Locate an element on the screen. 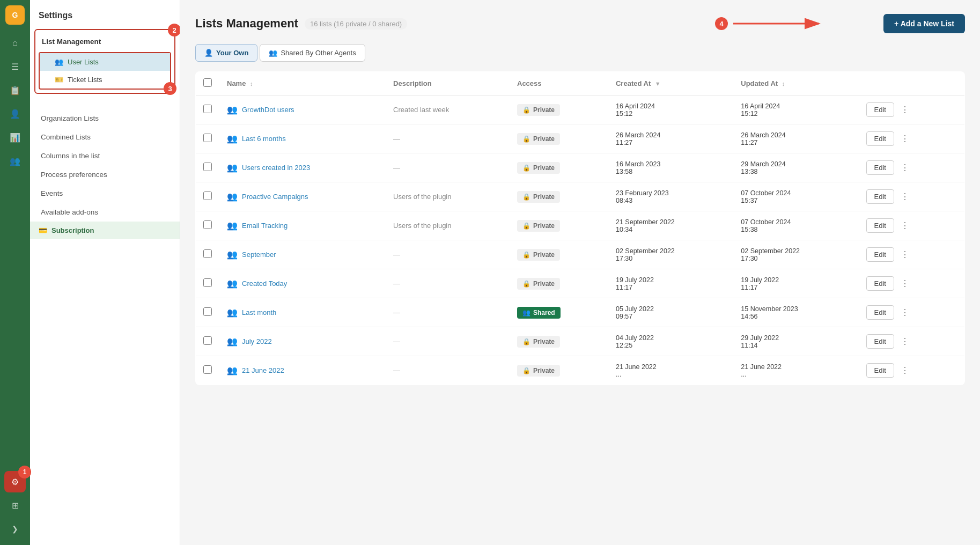 This screenshot has width=980, height=545. sidebar-item-process-prefs: Process preferences is located at coordinates (105, 175).